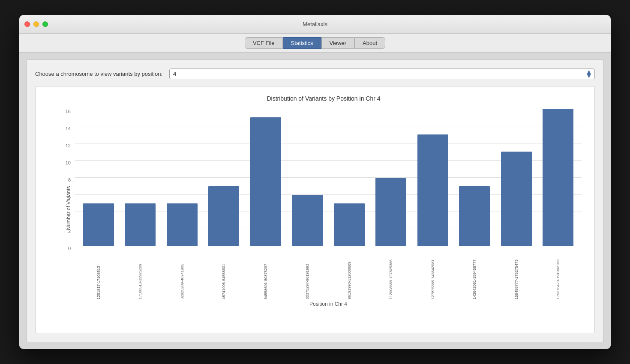 The width and height of the screenshot is (630, 364). Describe the element at coordinates (307, 274) in the screenshot. I see `x-tick-label: 80375297-96191993` at that location.